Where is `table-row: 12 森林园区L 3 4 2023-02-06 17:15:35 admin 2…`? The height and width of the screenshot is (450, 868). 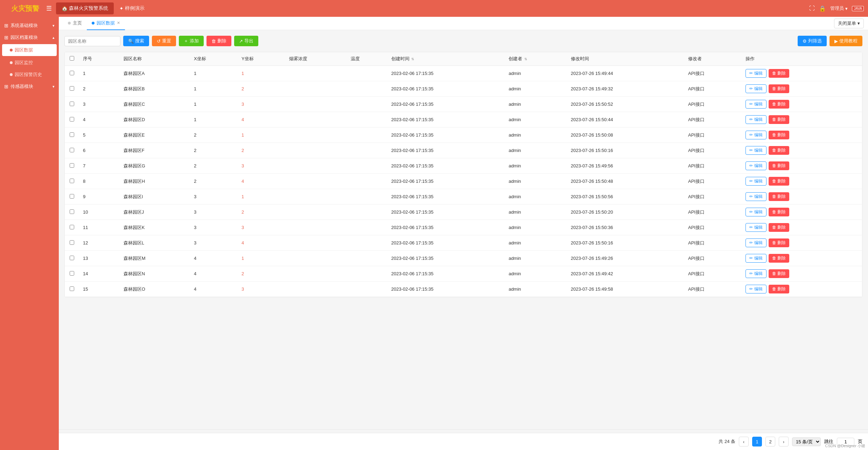 table-row: 12 森林园区L 3 4 2023-02-06 17:15:35 admin 2… is located at coordinates (463, 243).